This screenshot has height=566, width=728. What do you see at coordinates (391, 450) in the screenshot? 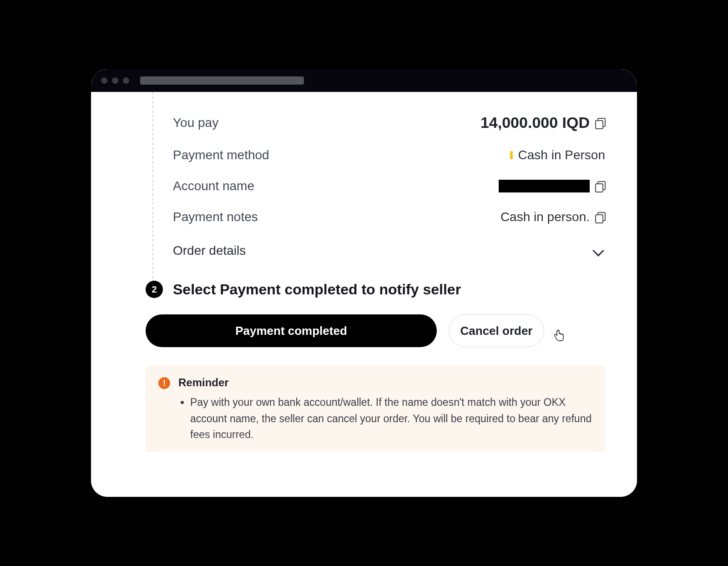
I see `reminder-item: Avoid putting crypto-related words (BTC,…` at bounding box center [391, 450].